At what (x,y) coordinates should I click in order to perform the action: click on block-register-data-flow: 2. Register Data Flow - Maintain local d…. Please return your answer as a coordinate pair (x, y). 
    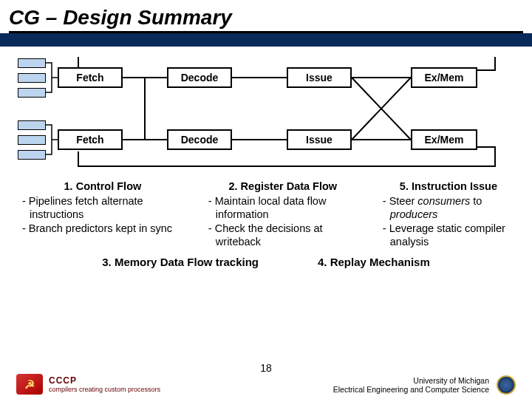
    Looking at the image, I should click on (283, 214).